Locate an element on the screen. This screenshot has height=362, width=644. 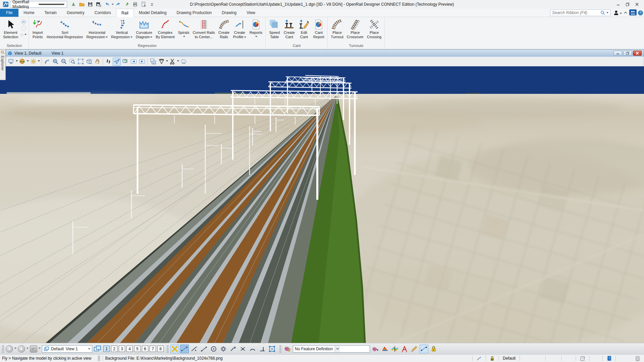
walk-icon is located at coordinates (108, 62).